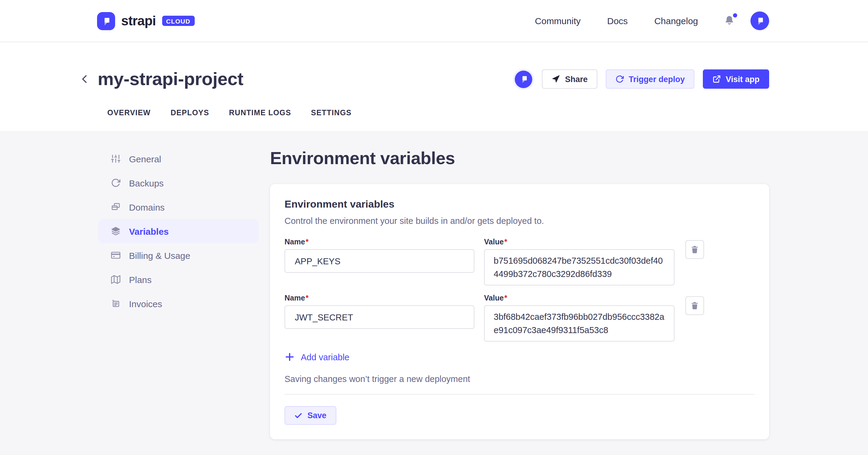  What do you see at coordinates (520, 379) in the screenshot?
I see `save-note: Saving changes won’t trigger a new deplo…` at bounding box center [520, 379].